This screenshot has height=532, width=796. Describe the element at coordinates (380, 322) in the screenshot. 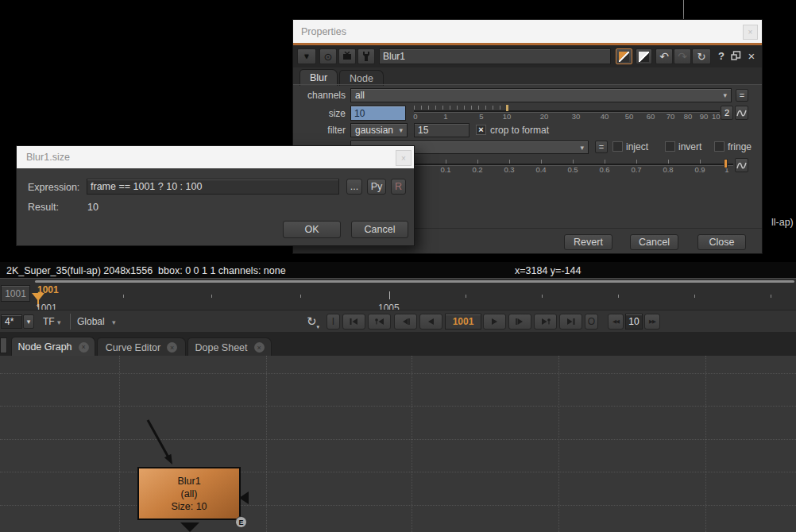

I see `prev-keyframe-icon` at that location.